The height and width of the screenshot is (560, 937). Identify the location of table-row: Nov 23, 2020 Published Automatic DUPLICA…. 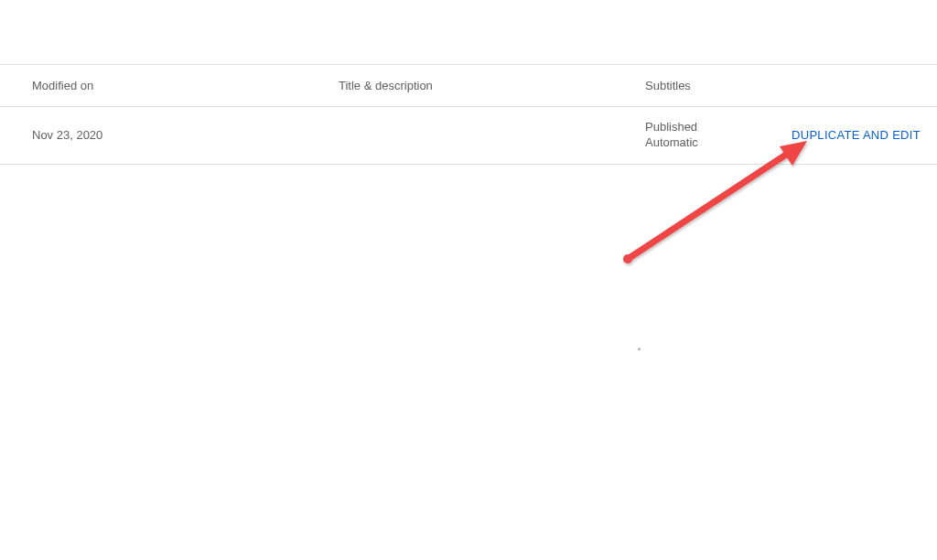
(468, 135).